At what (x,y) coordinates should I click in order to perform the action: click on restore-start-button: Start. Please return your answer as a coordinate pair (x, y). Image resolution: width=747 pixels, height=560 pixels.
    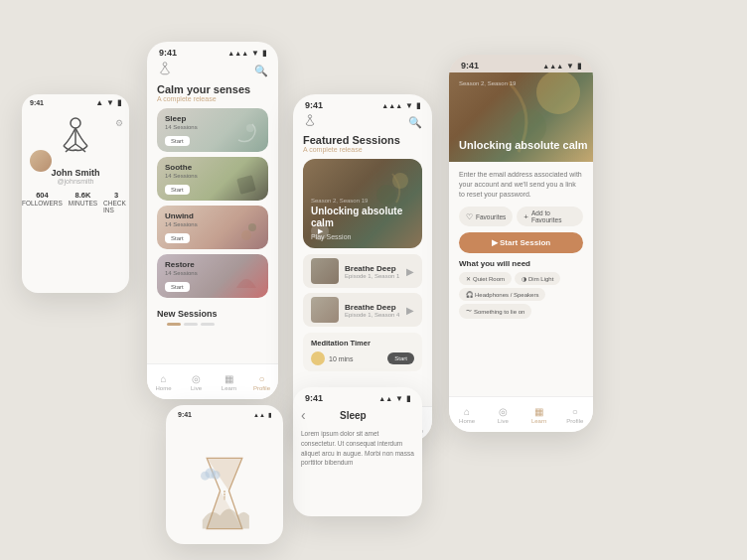
    Looking at the image, I should click on (177, 287).